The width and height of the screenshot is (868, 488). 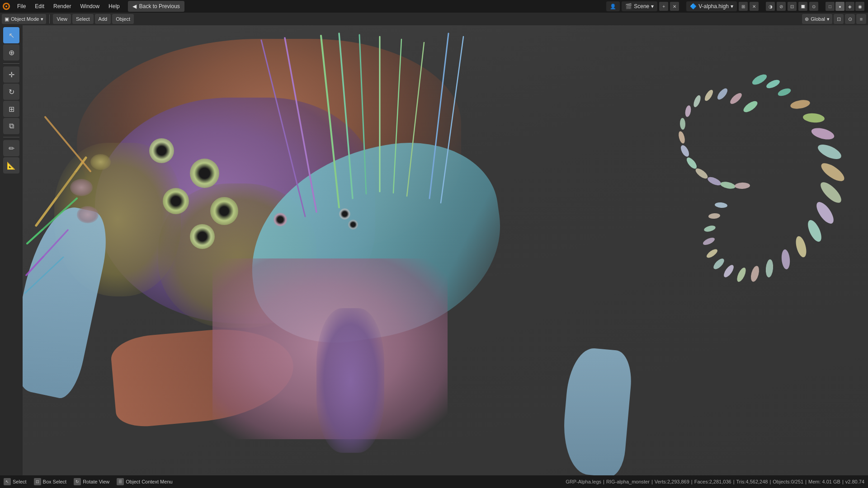 What do you see at coordinates (11, 35) in the screenshot?
I see `select-tool: ↖` at bounding box center [11, 35].